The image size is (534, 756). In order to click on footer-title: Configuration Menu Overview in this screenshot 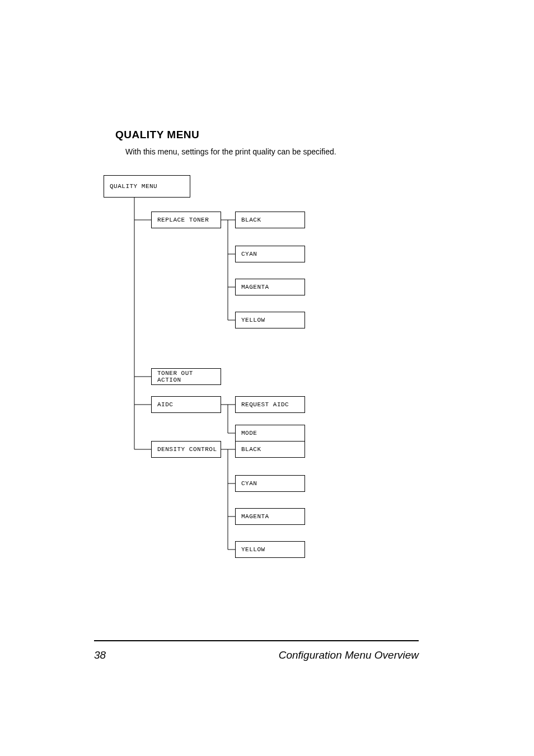, I will do `click(349, 655)`.